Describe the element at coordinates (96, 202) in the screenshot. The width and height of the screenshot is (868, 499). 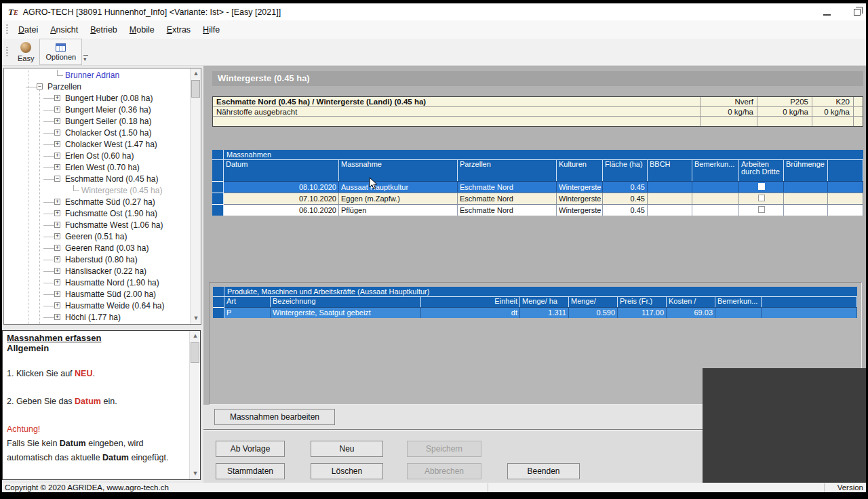
I see `tree-item-eschmatte-süd-0-27-ha-: +Eschmatte Süd (0.27 ha)` at that location.